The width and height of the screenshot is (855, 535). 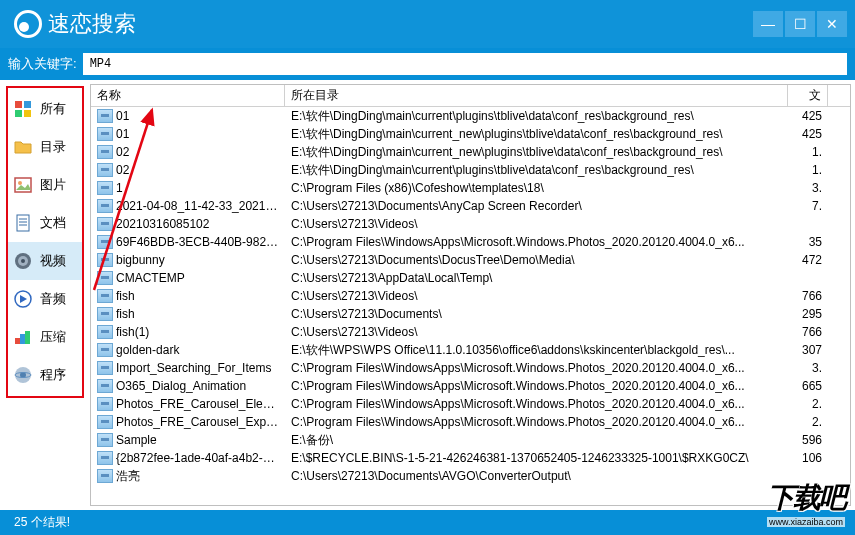 What do you see at coordinates (45, 337) in the screenshot?
I see `sidebar-item-archive: 压缩` at bounding box center [45, 337].